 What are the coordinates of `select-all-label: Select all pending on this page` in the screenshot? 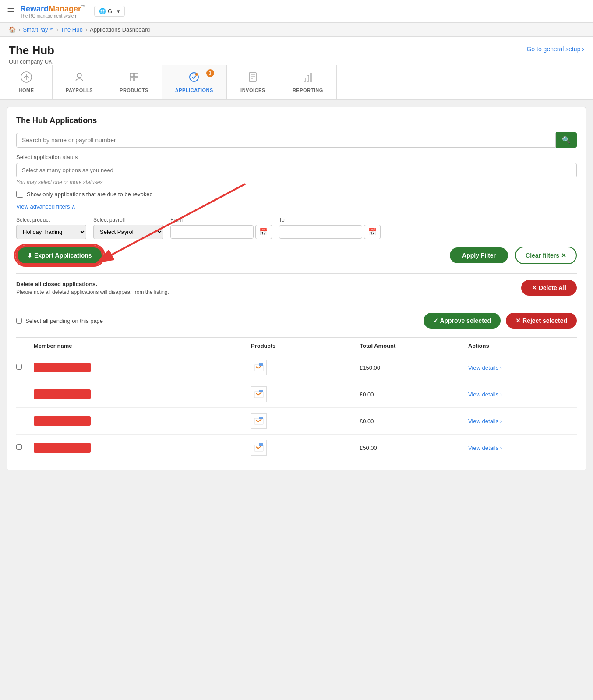 It's located at (64, 321).